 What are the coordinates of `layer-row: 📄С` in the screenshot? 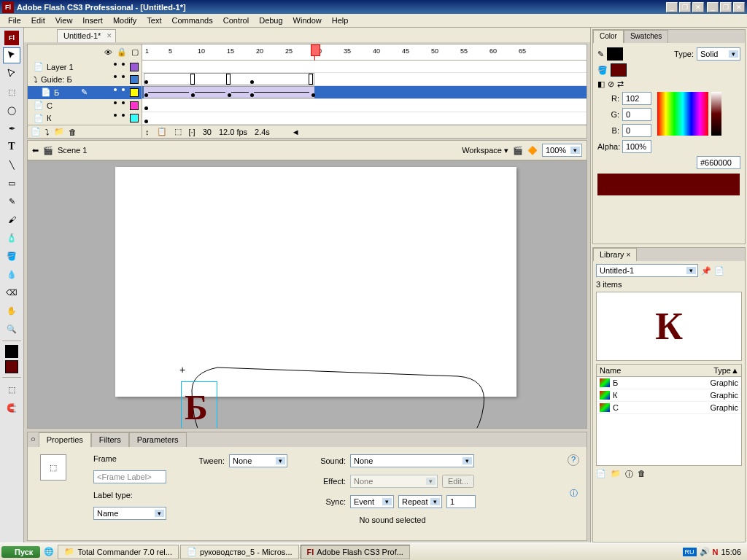 It's located at (85, 106).